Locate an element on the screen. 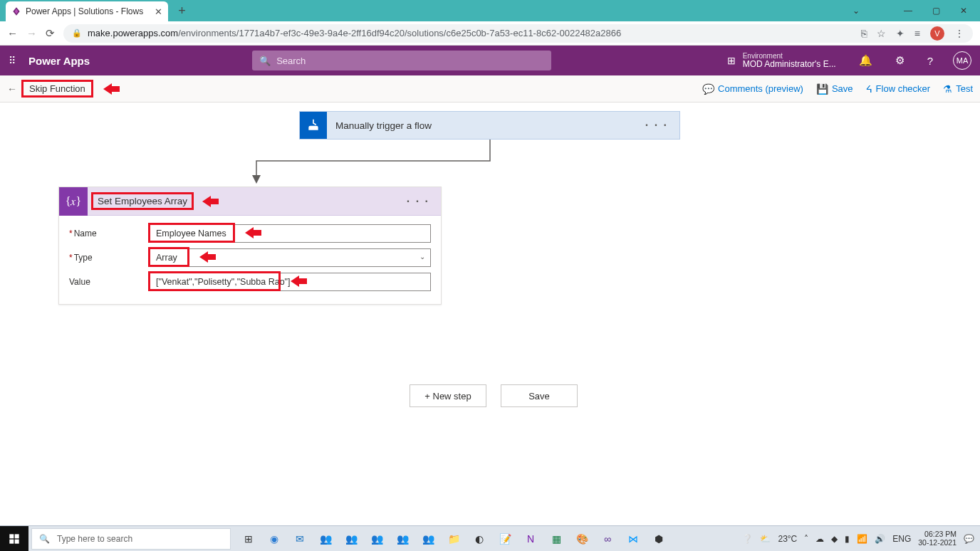 Image resolution: width=980 pixels, height=551 pixels. paint-icon: 🎨 is located at coordinates (582, 539).